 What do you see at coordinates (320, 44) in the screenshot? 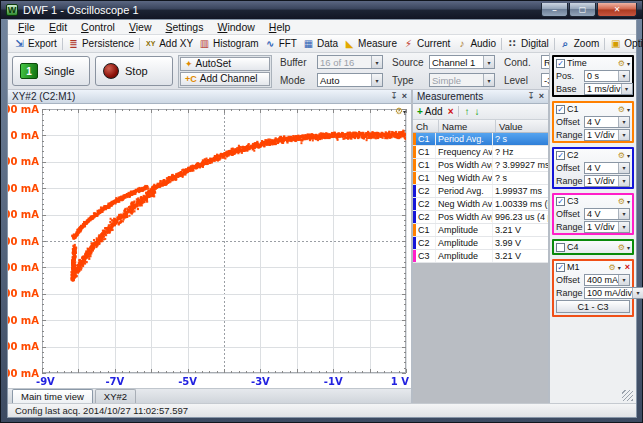
I see `data-button: ▦Data` at bounding box center [320, 44].